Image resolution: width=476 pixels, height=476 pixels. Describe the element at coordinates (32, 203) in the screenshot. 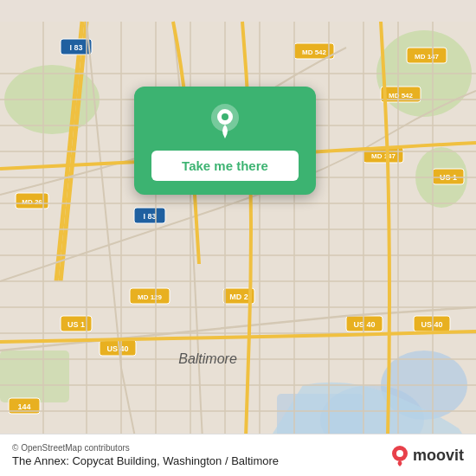

I see `svg-text: MD 26` at that location.